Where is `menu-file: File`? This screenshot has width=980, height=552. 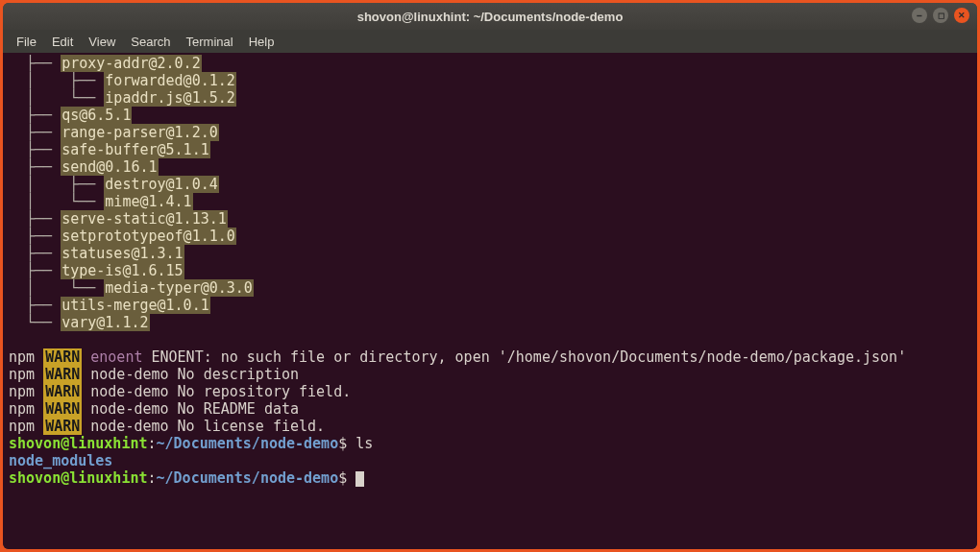 menu-file: File is located at coordinates (27, 42).